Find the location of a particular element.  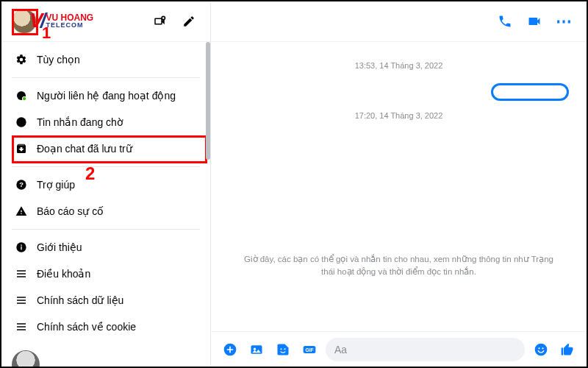

sent-message-bubble is located at coordinates (530, 92).